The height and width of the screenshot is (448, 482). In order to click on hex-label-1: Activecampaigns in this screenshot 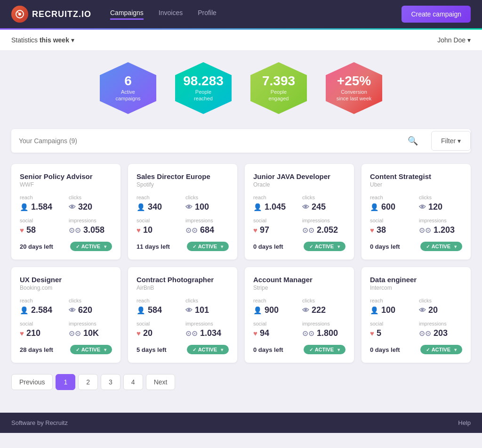, I will do `click(128, 95)`.